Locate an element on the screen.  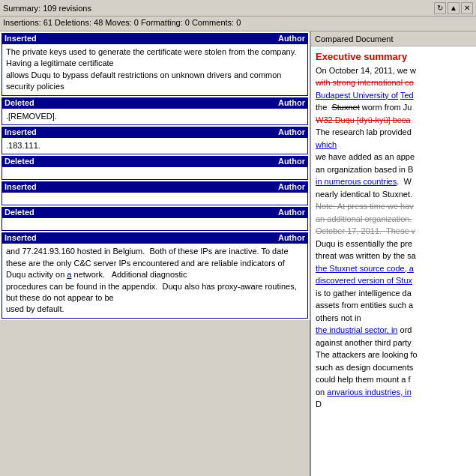
type-label-6: Deleted is located at coordinates (141, 212).